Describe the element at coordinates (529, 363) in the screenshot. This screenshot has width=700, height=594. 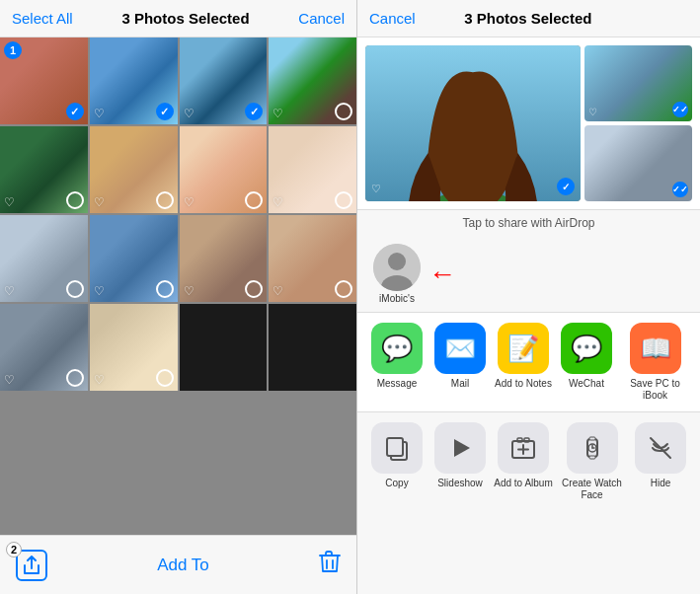
I see `share-actions-row: 💬 Message ✉️ Mail 📝 Add to Notes 💬 WeCha…` at that location.